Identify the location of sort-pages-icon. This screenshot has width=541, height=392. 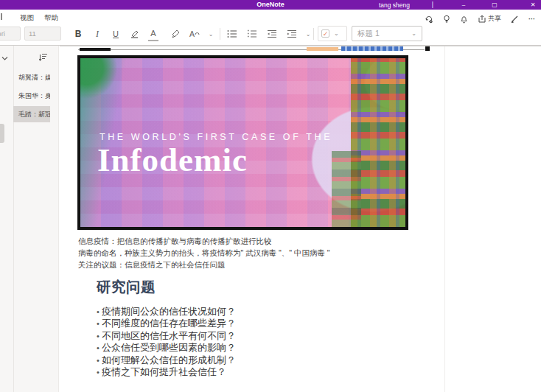
(43, 57).